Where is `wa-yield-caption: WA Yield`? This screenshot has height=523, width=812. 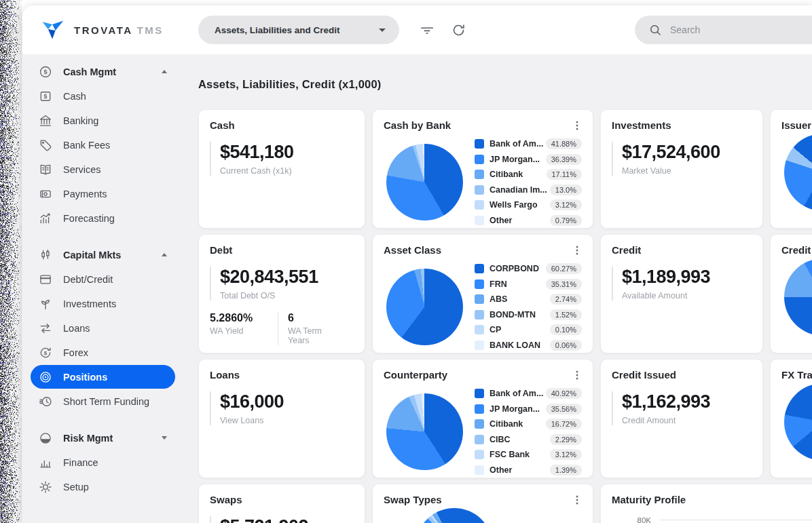
wa-yield-caption: WA Yield is located at coordinates (239, 331).